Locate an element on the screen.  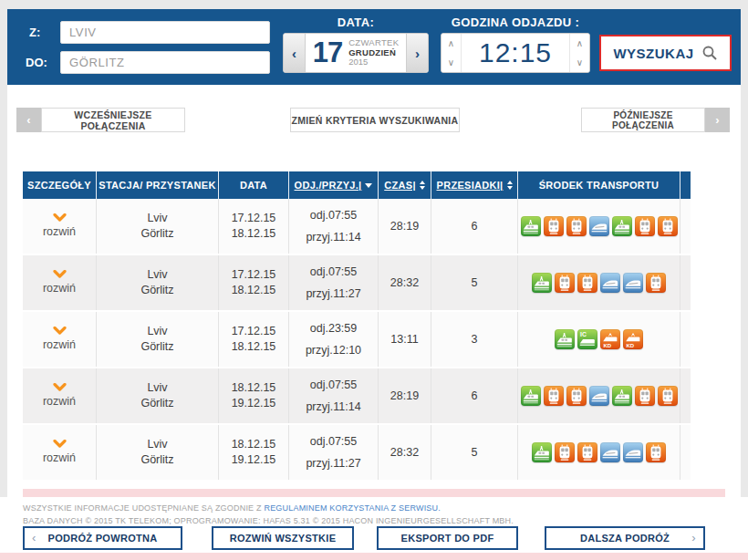
arrival-date: 18.12.15 is located at coordinates (254, 347).